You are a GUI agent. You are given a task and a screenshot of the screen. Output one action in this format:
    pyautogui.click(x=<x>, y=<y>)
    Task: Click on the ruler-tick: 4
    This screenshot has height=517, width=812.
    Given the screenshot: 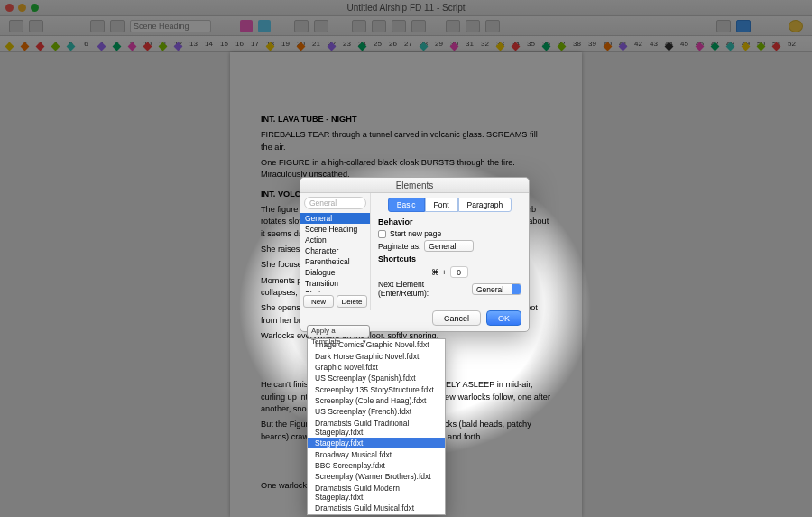 What is the action you would take?
    pyautogui.click(x=56, y=43)
    